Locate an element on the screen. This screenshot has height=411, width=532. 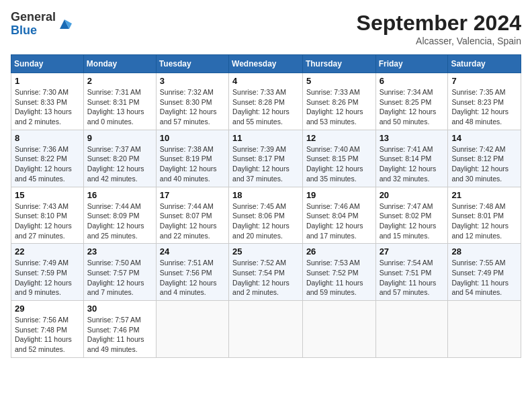
calendar-cell: 6Sunrise: 7:34 AMSunset: 8:25 PMDaylight… is located at coordinates (412, 102).